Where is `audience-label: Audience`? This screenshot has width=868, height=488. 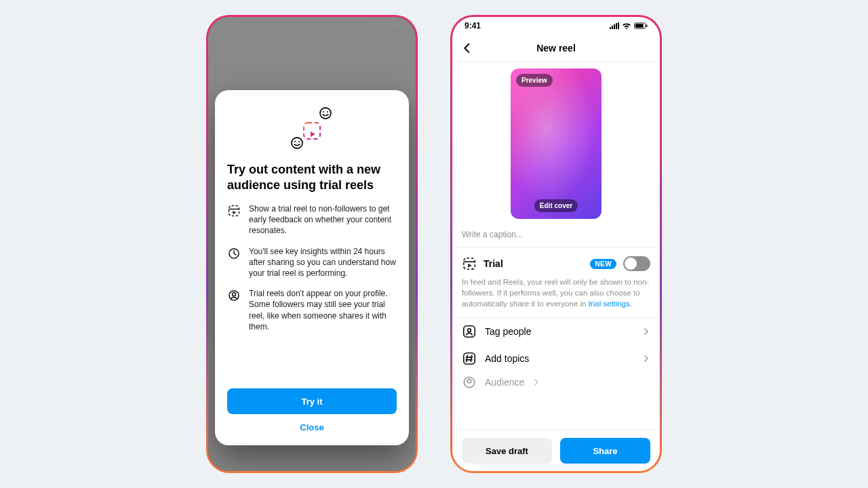 audience-label: Audience is located at coordinates (505, 382).